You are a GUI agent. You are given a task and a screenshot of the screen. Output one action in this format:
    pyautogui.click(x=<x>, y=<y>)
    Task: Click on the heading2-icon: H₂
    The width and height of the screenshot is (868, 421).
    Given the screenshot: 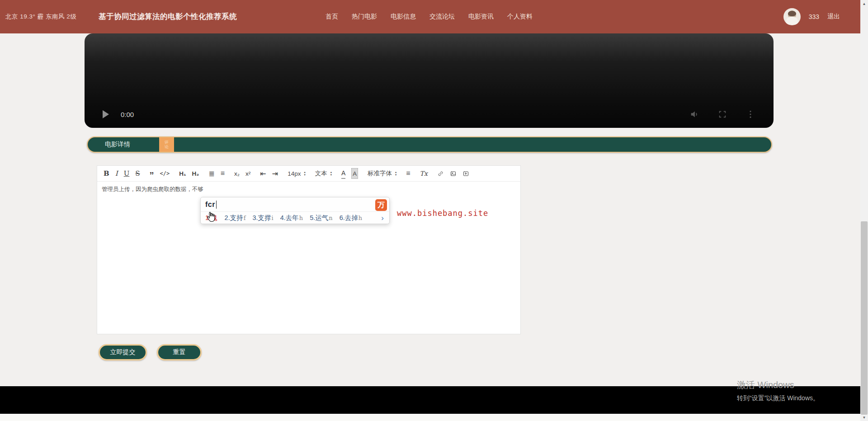 What is the action you would take?
    pyautogui.click(x=196, y=173)
    